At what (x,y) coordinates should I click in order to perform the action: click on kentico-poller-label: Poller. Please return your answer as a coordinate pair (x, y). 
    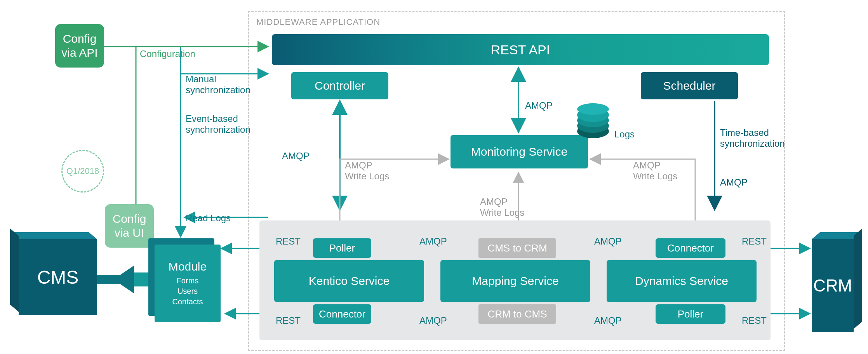
    Looking at the image, I should click on (342, 248).